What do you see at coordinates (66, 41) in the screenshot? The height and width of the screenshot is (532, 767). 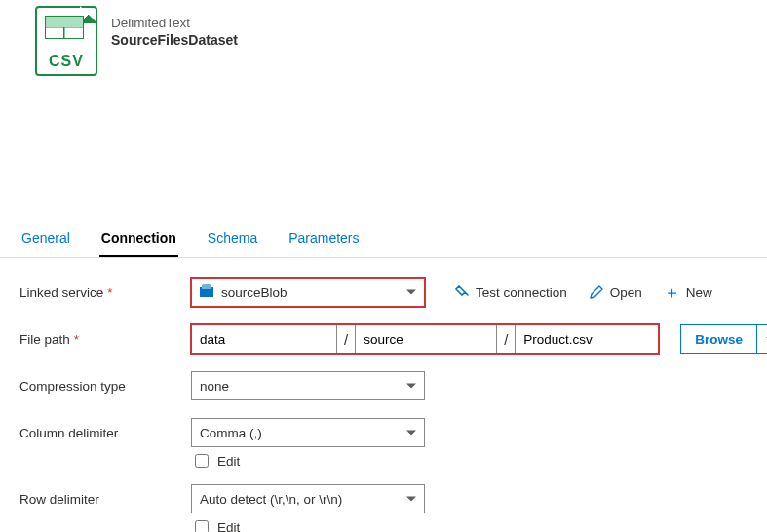 I see `csv-file-icon: CSV` at bounding box center [66, 41].